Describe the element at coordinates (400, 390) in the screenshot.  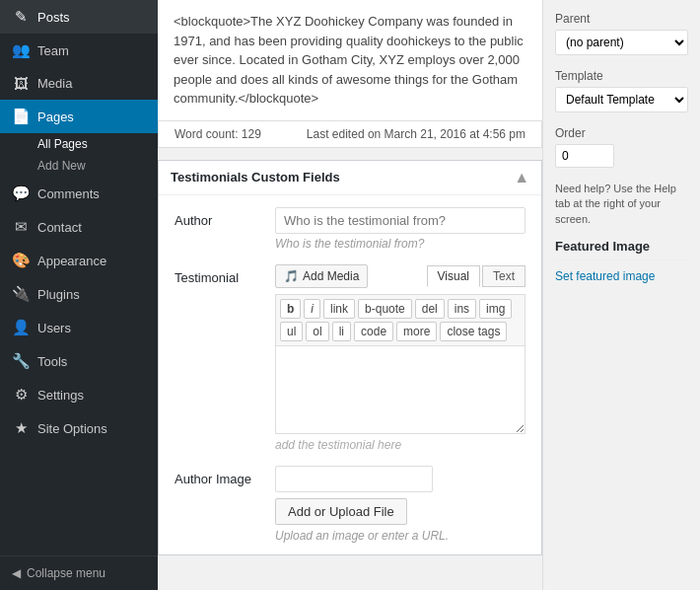
I see `testimonial-textarea` at that location.